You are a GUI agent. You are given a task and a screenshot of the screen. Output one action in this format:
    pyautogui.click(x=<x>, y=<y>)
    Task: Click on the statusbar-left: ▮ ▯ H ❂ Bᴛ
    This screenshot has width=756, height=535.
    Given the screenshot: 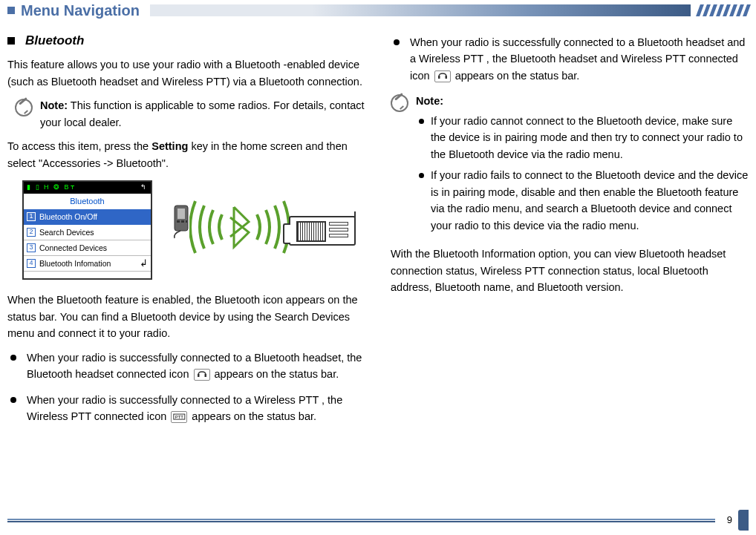 What is the action you would take?
    pyautogui.click(x=51, y=188)
    